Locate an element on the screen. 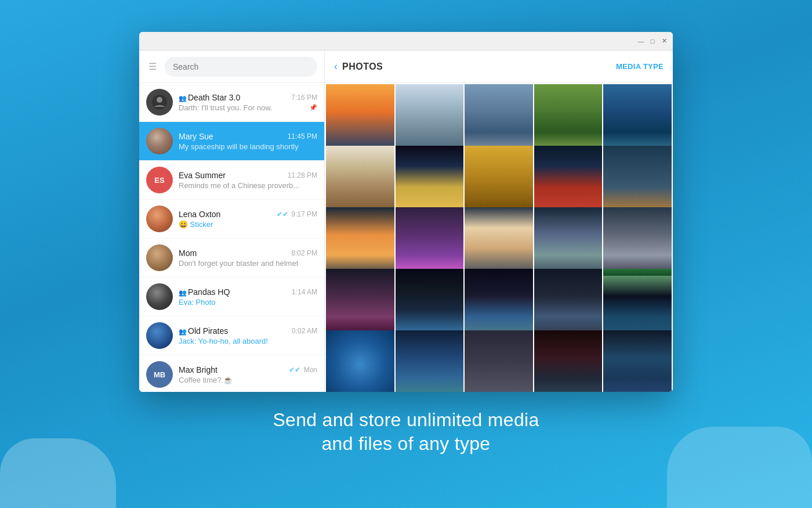 This screenshot has height=508, width=812. chat-info-lena-oxton: Lena Oxton ✔✔ 9:17 PM 😀 Sticker is located at coordinates (248, 219).